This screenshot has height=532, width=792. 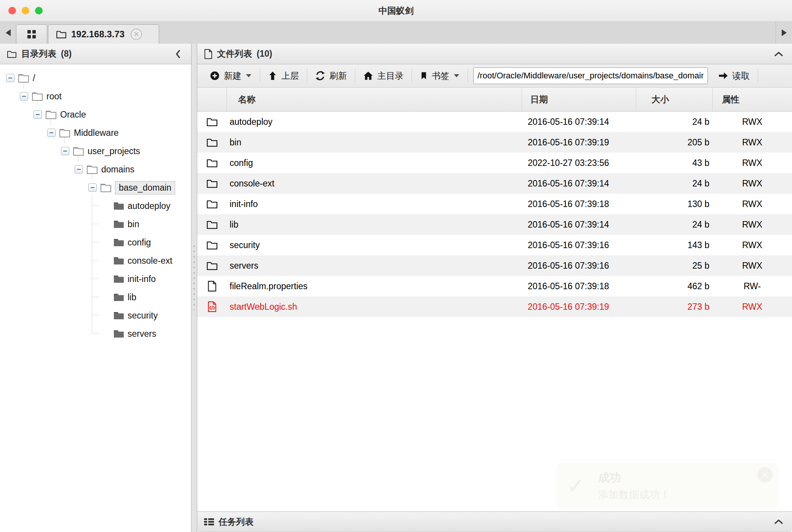 What do you see at coordinates (114, 151) in the screenshot?
I see `tree-node-label: user_projects` at bounding box center [114, 151].